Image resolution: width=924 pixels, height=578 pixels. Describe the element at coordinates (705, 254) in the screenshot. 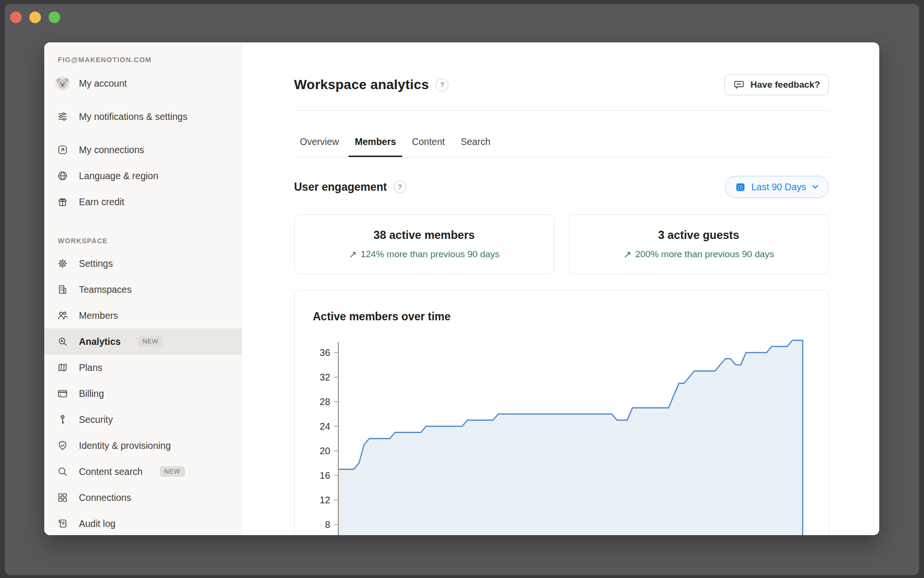

I see `stat-delta-text: 200% more than previous 90 days` at that location.